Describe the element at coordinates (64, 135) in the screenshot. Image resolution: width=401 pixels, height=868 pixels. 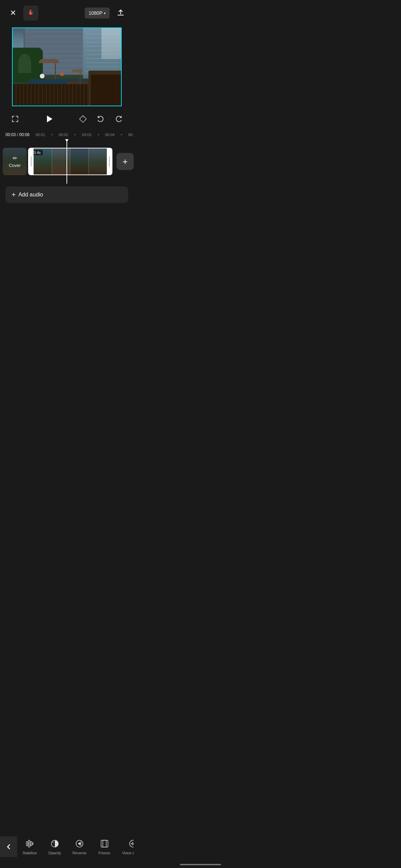
I see `ruler-mark-1: 00:02` at that location.